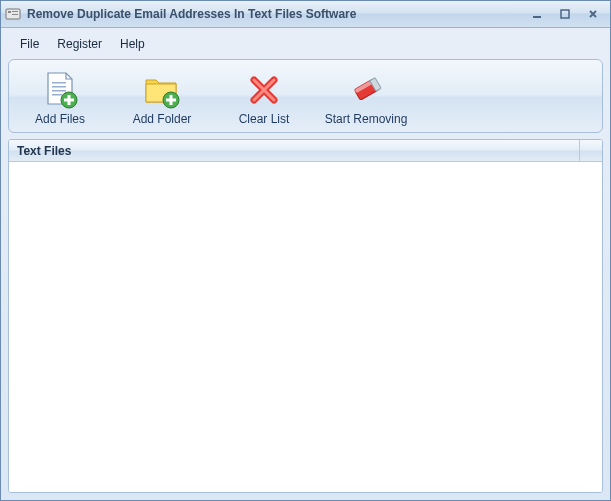  What do you see at coordinates (565, 14) in the screenshot?
I see `window-controls` at bounding box center [565, 14].